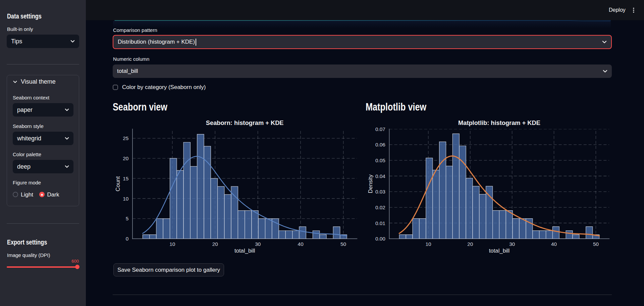  I want to click on svg-text: Density, so click(370, 184).